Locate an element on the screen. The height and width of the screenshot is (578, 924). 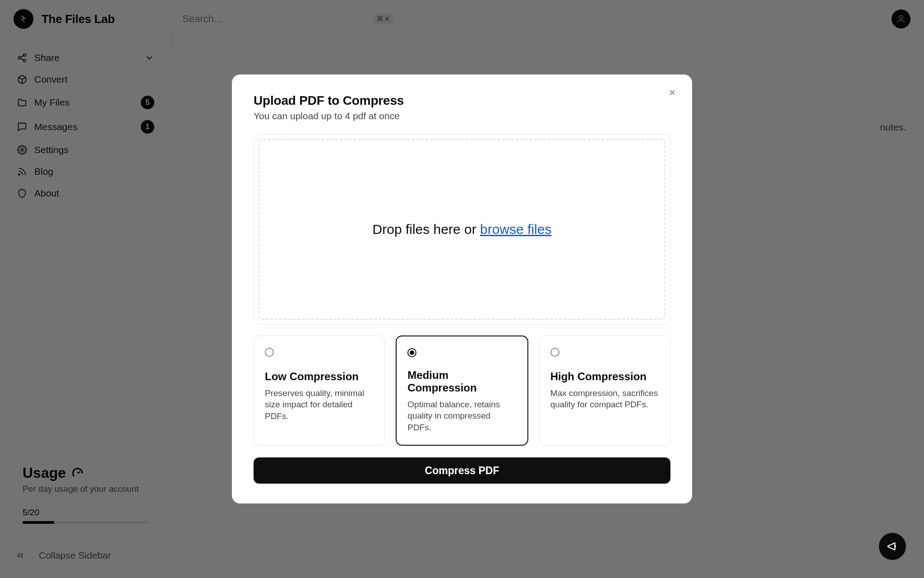
close-button is located at coordinates (672, 93).